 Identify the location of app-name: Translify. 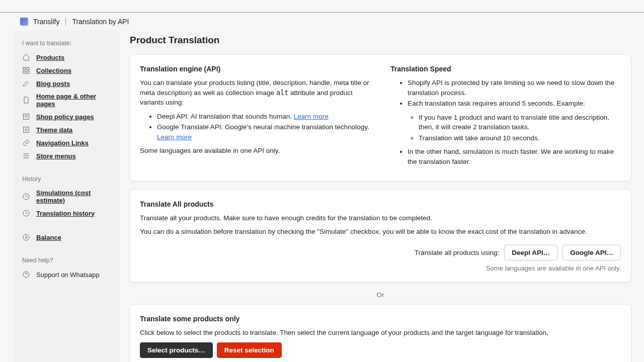
(46, 22).